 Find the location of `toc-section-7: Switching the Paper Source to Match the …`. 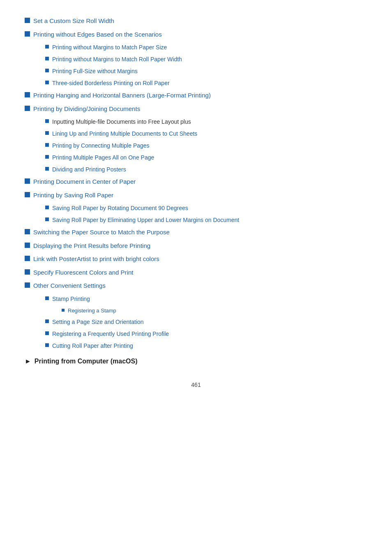

toc-section-7: Switching the Paper Source to Match the … is located at coordinates (196, 233).